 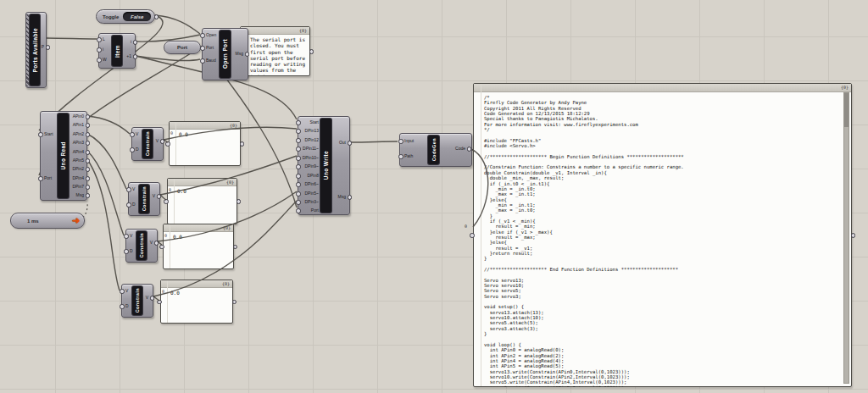 What do you see at coordinates (117, 51) in the screenshot?
I see `component-label-bar: Item` at bounding box center [117, 51].